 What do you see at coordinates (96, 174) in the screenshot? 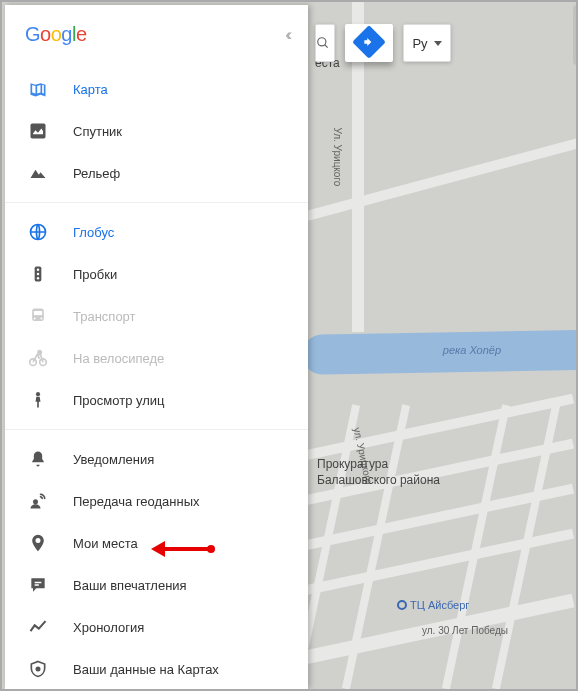
I see `sidebar-item-label: Рельеф` at bounding box center [96, 174].